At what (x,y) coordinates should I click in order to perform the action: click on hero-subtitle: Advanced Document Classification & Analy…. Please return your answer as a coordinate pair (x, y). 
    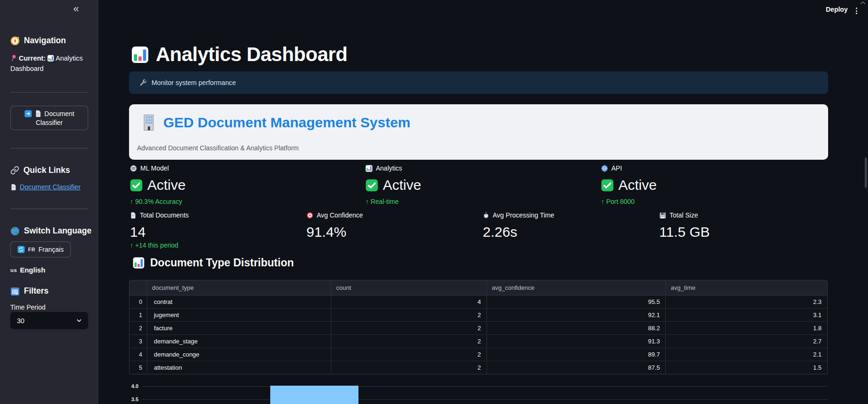
    Looking at the image, I should click on (218, 148).